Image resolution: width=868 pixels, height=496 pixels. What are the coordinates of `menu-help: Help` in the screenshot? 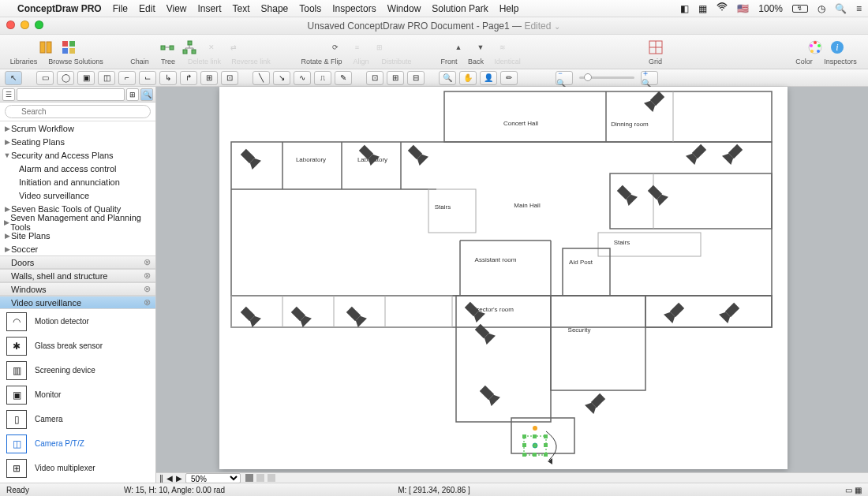 It's located at (510, 9).